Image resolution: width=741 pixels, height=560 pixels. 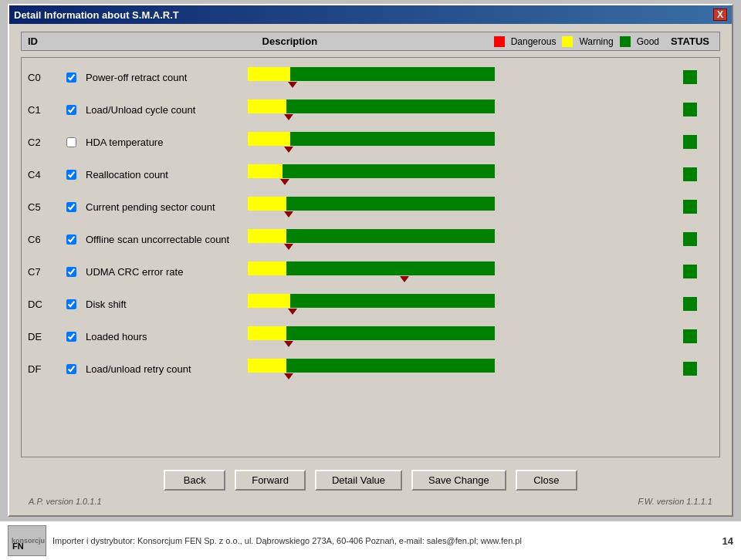 I want to click on footer-logo: FN konsorcjum Importer i dystrybutor: Ko…, so click(x=265, y=541).